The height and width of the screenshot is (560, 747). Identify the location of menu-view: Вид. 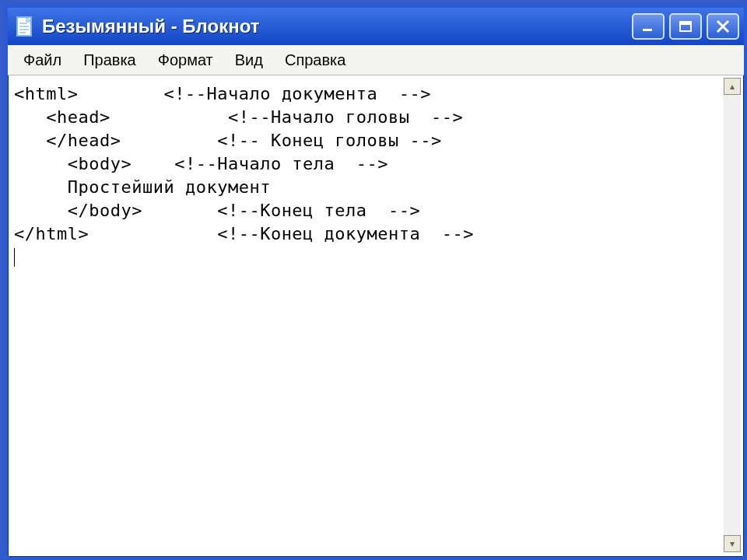
(249, 61).